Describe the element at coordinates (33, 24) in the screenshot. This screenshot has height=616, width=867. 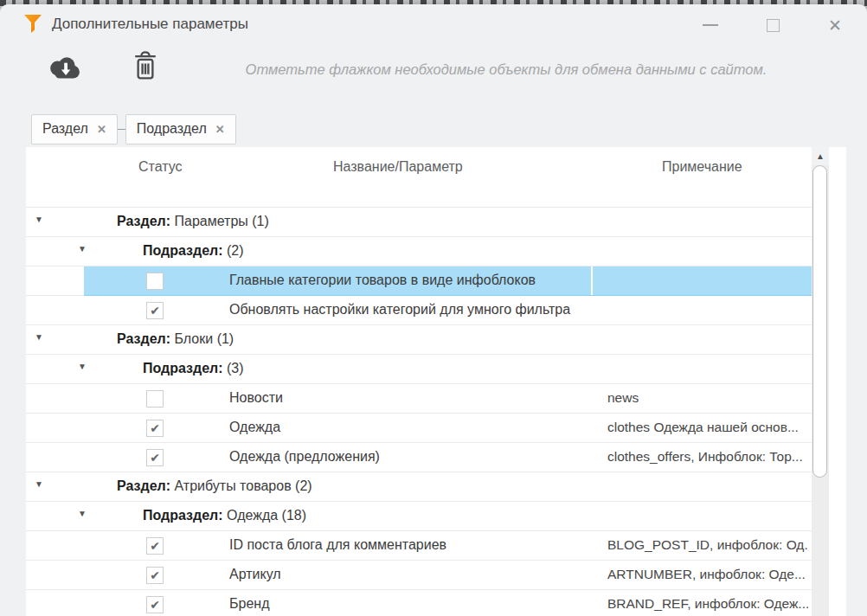
I see `filter-funnel-icon` at that location.